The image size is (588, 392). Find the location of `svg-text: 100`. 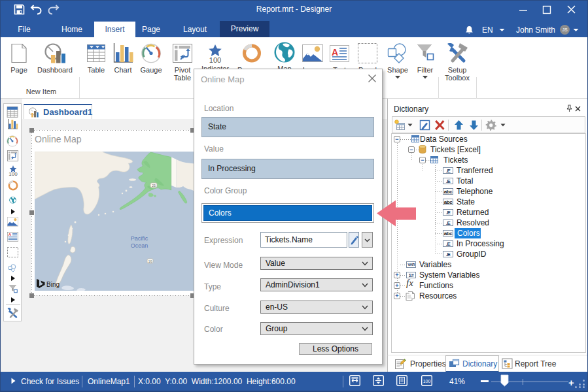

svg-text: 100 is located at coordinates (427, 382).